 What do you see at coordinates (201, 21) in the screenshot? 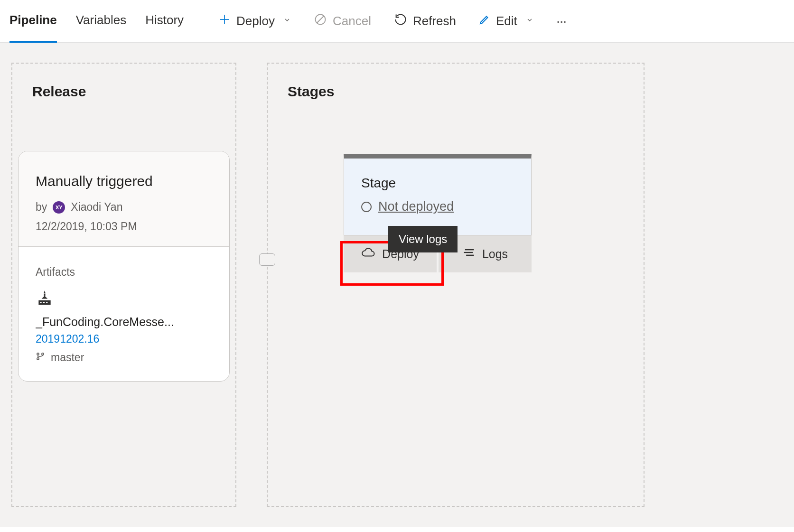
I see `toolbar-divider` at bounding box center [201, 21].